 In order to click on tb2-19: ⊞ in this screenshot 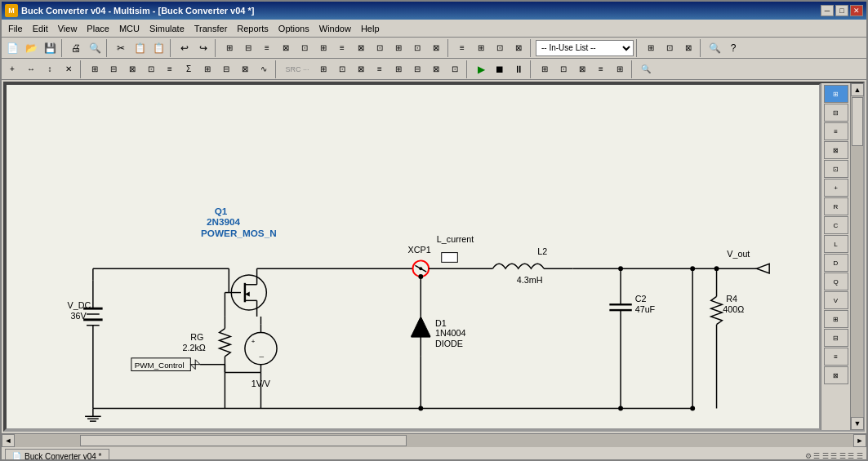, I will do `click(398, 69)`.